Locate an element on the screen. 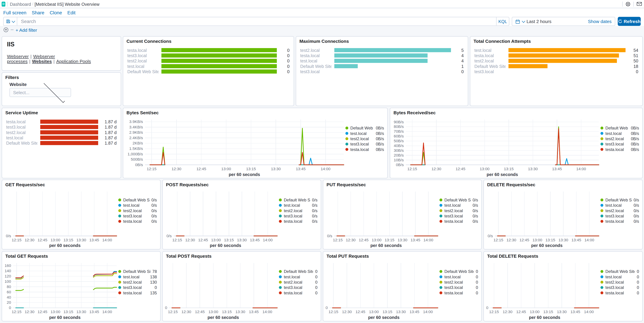 The image size is (644, 323). breadcrumb: Dashboard is located at coordinates (20, 4).